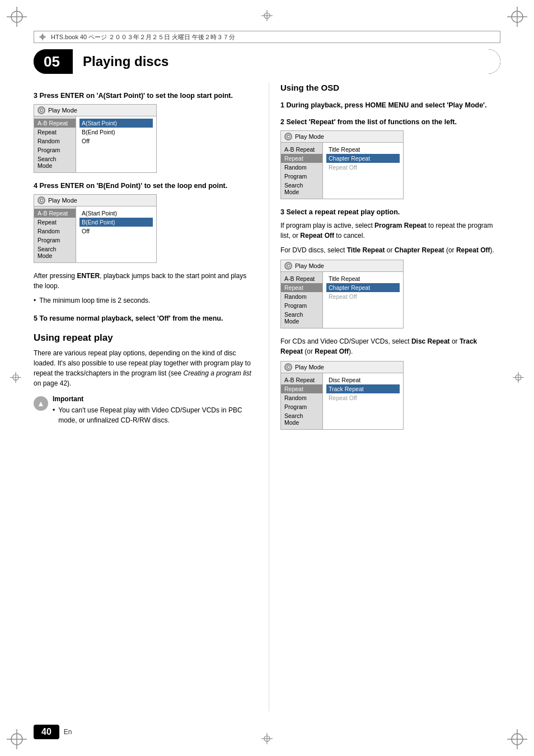 This screenshot has height=756, width=534. I want to click on option-start-point-1: A(Start Point), so click(116, 123).